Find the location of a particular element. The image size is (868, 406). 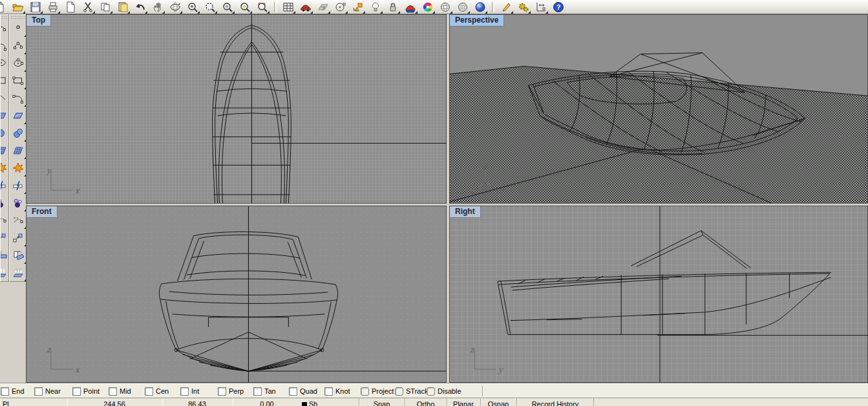

rectangle-tool-button is located at coordinates (18, 80).